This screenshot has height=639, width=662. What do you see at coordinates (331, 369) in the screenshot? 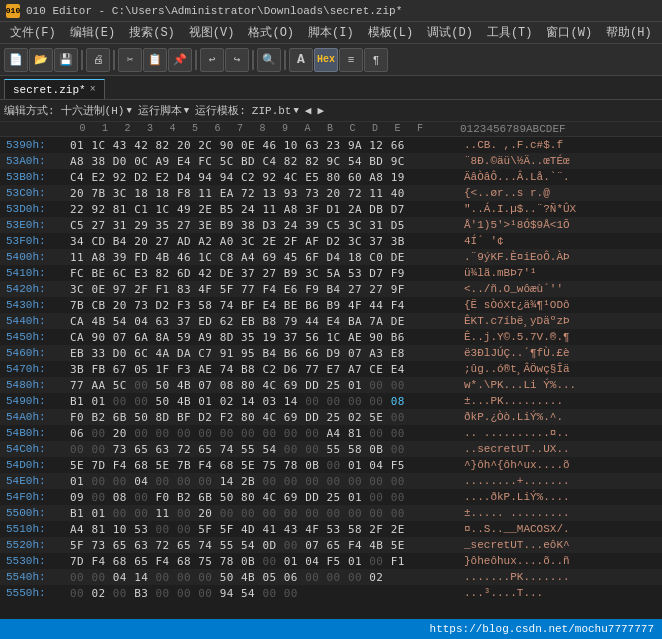
I see `table-row: 5470h: 3B FB 67 05 1F F3 AE 74 B8 C2 D6 …` at bounding box center [331, 369].